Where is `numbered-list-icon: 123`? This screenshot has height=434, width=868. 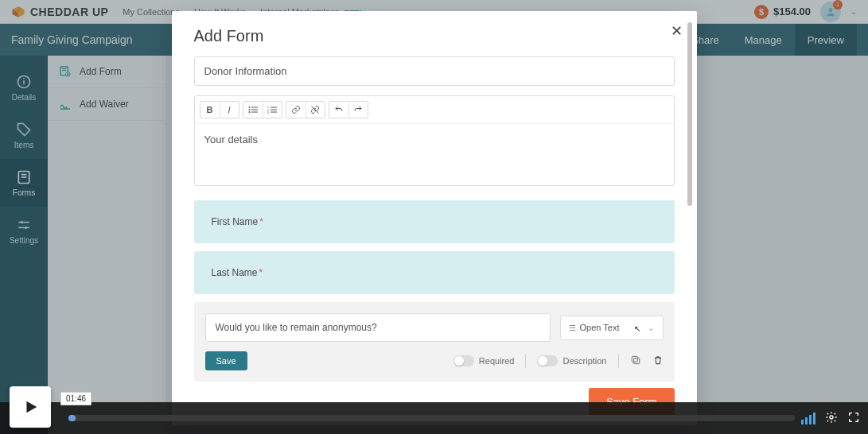 numbered-list-icon: 123 is located at coordinates (272, 110).